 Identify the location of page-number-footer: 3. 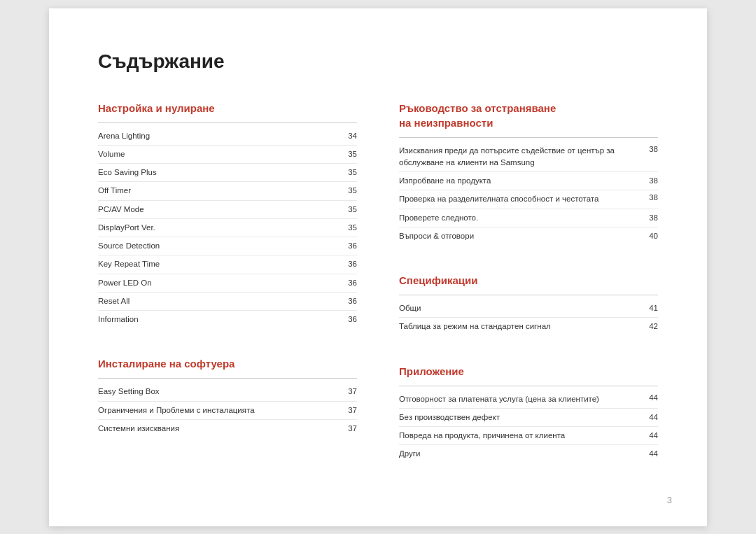
(669, 500).